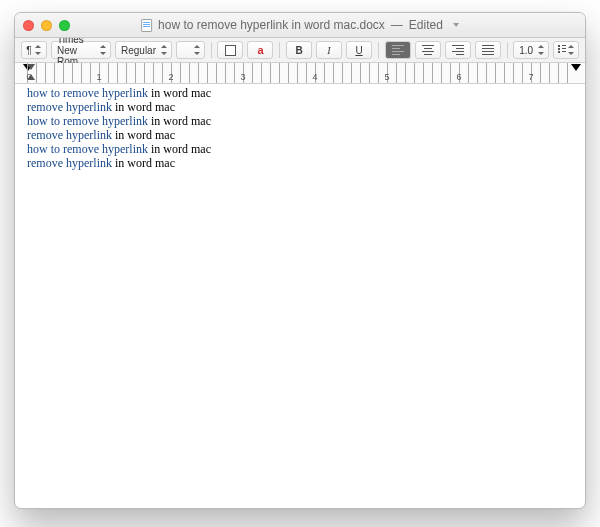 The height and width of the screenshot is (527, 600). What do you see at coordinates (458, 50) in the screenshot?
I see `align-right-icon` at bounding box center [458, 50].